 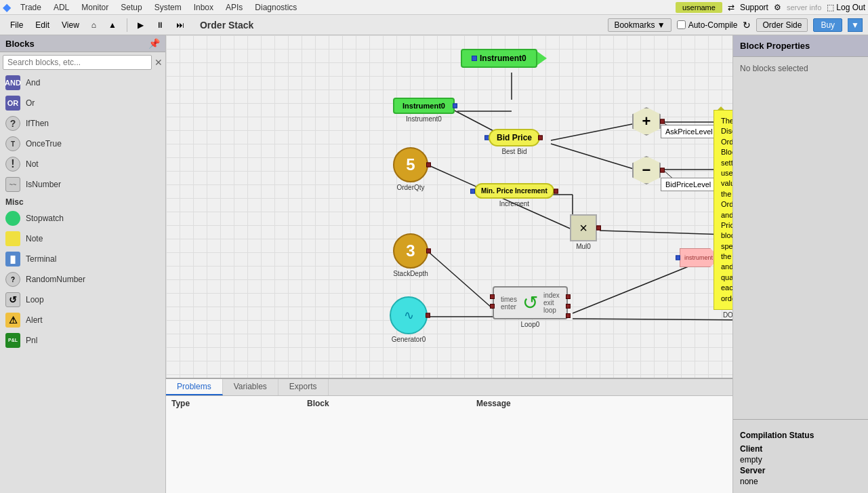 I want to click on sidebar-item-or: OR Or, so click(x=83, y=103).